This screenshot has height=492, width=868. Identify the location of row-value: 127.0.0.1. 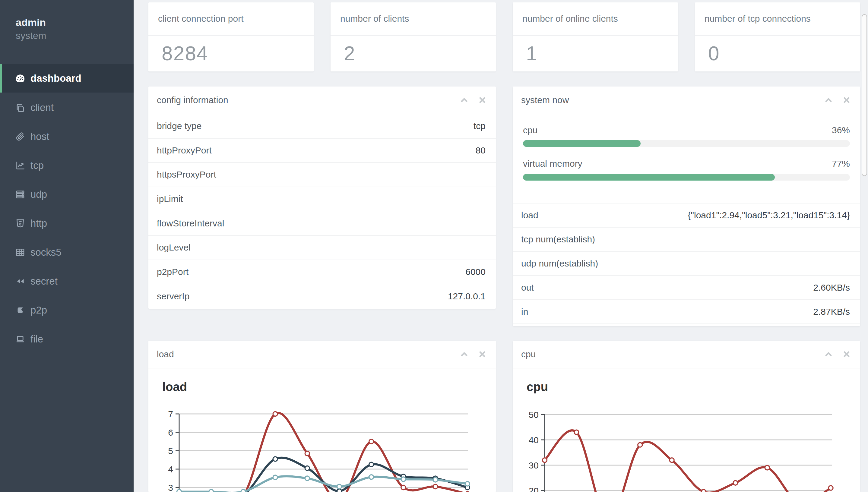
(467, 296).